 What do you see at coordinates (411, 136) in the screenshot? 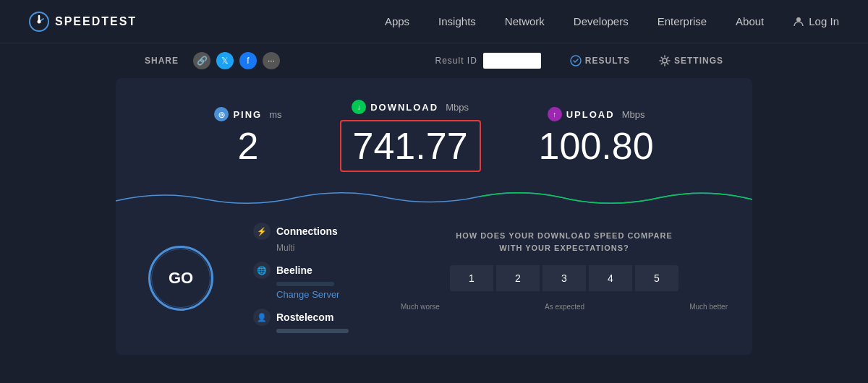
I see `download-item: ↓ DOWNLOAD Mbps 741.77` at bounding box center [411, 136].